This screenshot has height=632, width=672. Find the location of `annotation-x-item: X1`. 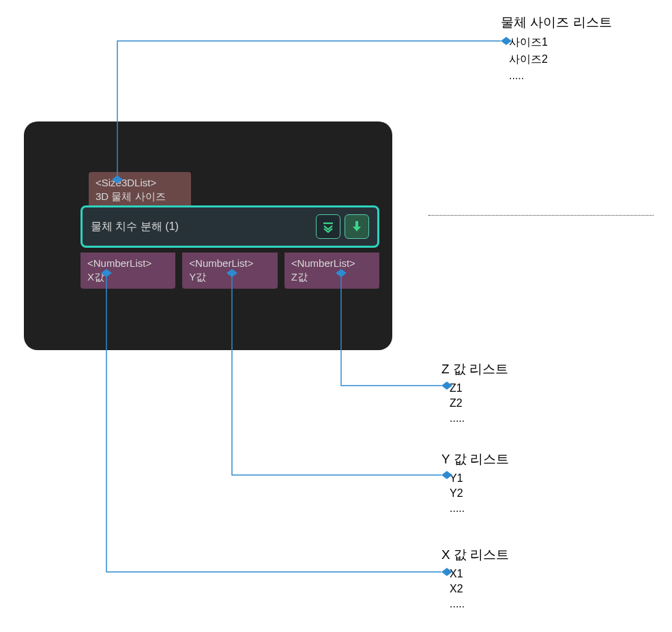

annotation-x-item: X1 is located at coordinates (479, 574).